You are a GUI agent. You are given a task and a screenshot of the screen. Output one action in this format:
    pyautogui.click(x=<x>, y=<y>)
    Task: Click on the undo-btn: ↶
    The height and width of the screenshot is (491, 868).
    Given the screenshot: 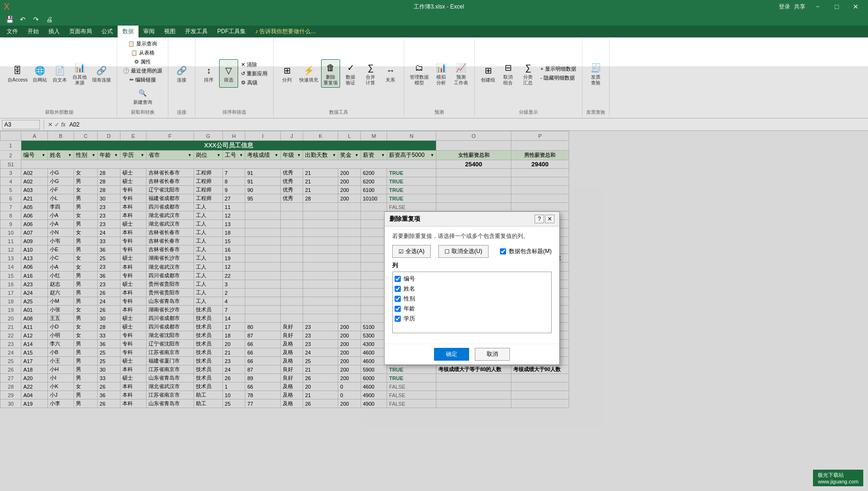 What is the action you would take?
    pyautogui.click(x=23, y=19)
    